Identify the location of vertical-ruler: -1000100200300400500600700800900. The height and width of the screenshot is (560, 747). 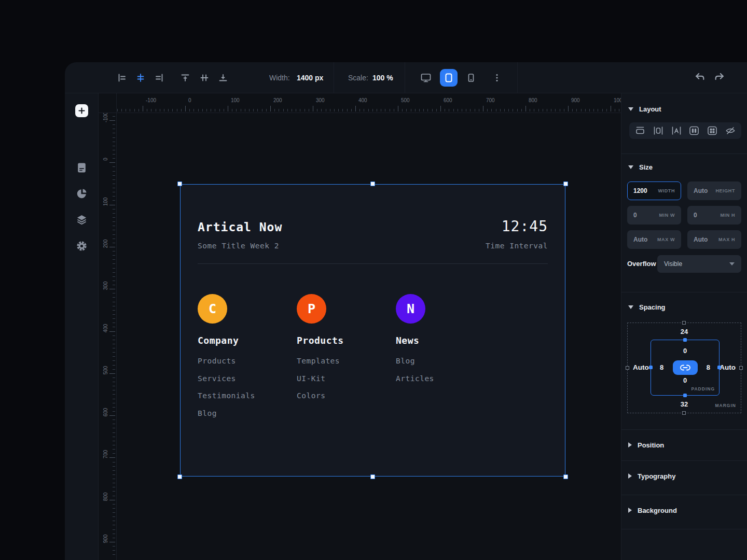
(108, 337).